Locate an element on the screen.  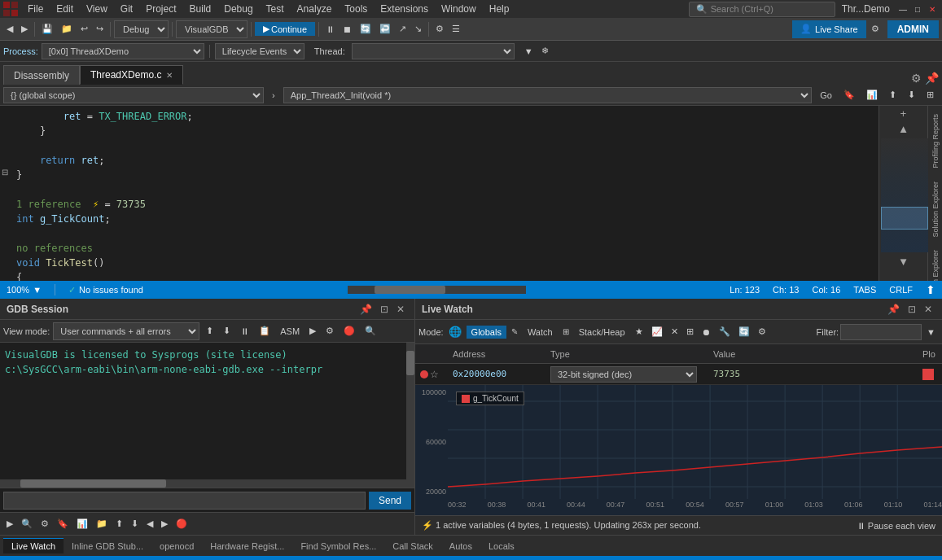
gdb-toolbar-btn-8: 🔴 is located at coordinates (349, 330).